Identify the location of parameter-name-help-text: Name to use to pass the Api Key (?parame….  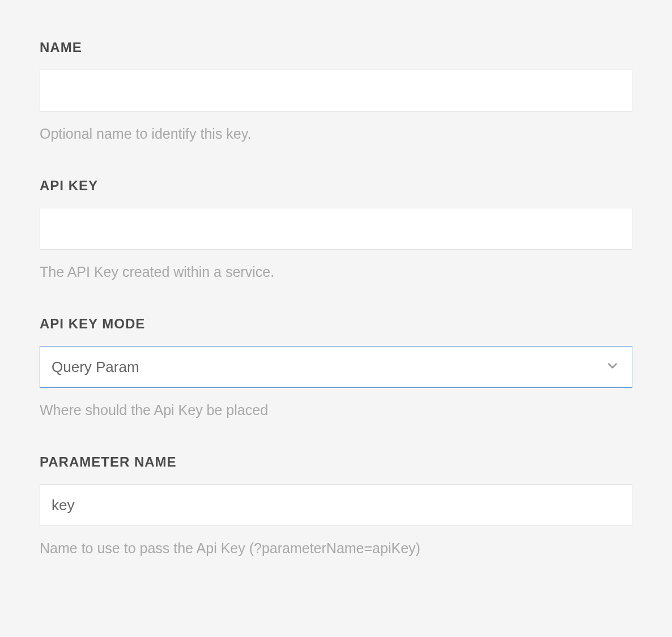
(336, 548).